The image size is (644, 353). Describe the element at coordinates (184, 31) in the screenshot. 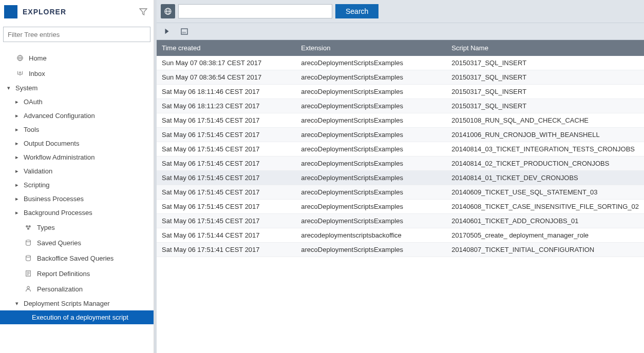

I see `export-csv-button: csv` at that location.